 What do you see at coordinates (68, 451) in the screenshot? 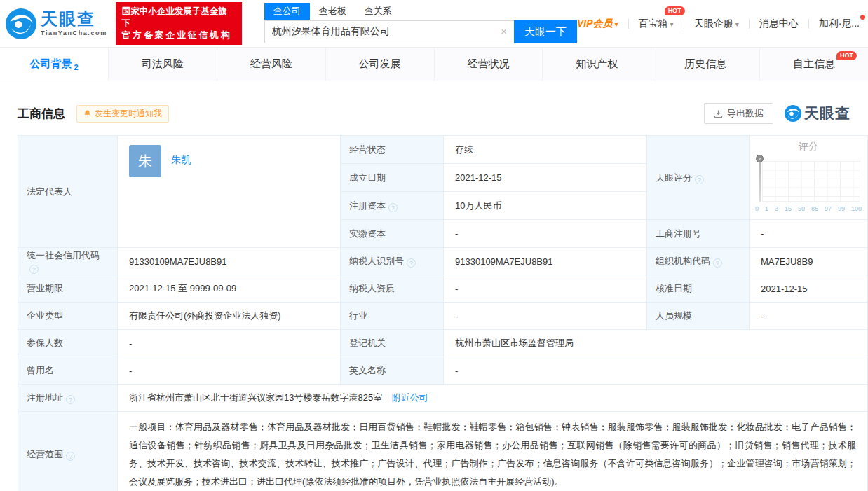
I see `business-scope-label: 经营范围` at bounding box center [68, 451].